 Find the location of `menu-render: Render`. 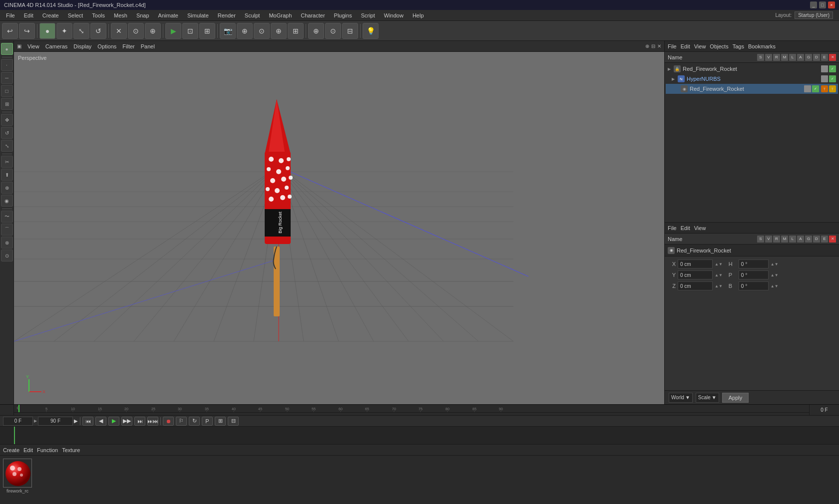

menu-render: Render is located at coordinates (227, 15).